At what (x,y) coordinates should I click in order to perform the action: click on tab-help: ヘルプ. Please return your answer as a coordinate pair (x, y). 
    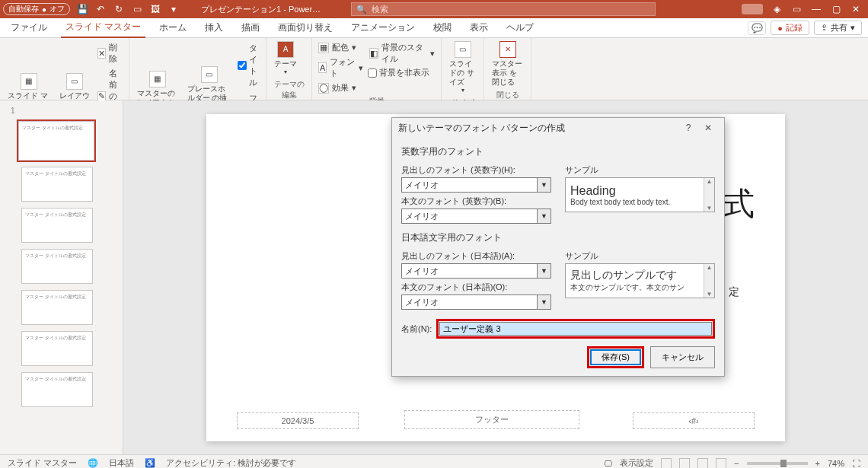
    Looking at the image, I should click on (520, 27).